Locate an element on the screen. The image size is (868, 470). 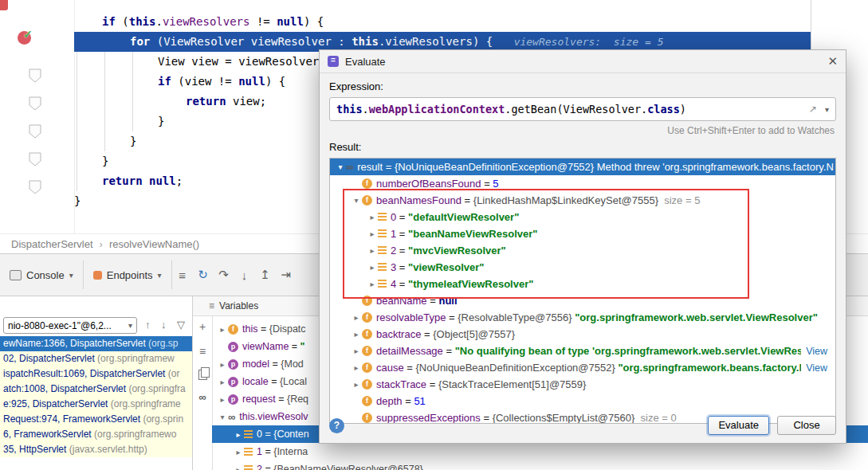
breadcrumb-class: DispatcherServlet is located at coordinates (53, 244).